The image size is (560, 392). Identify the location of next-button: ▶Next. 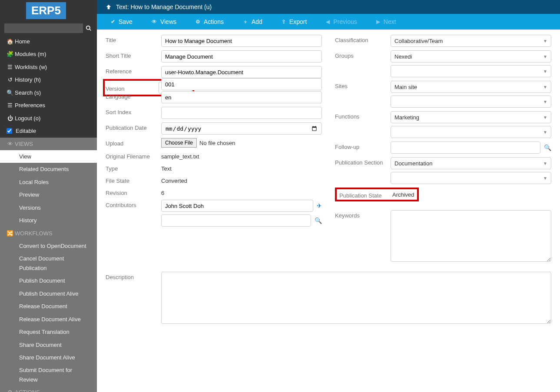
(386, 22).